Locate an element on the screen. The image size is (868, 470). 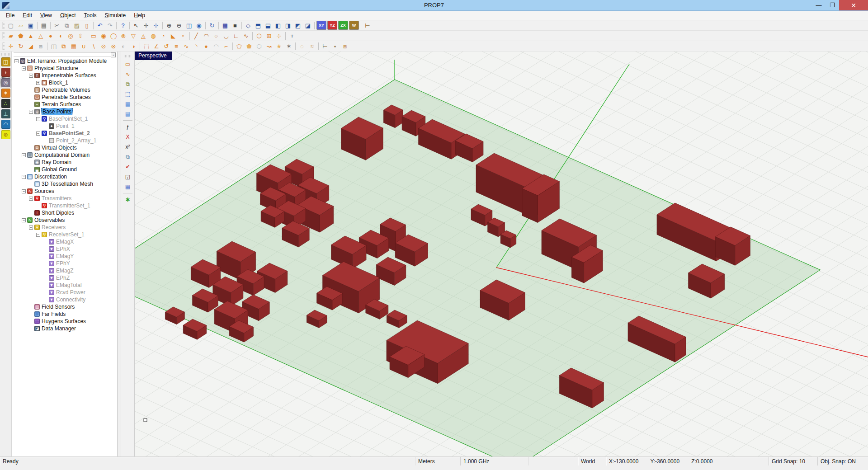
redo-icon: ↷ is located at coordinates (110, 25).